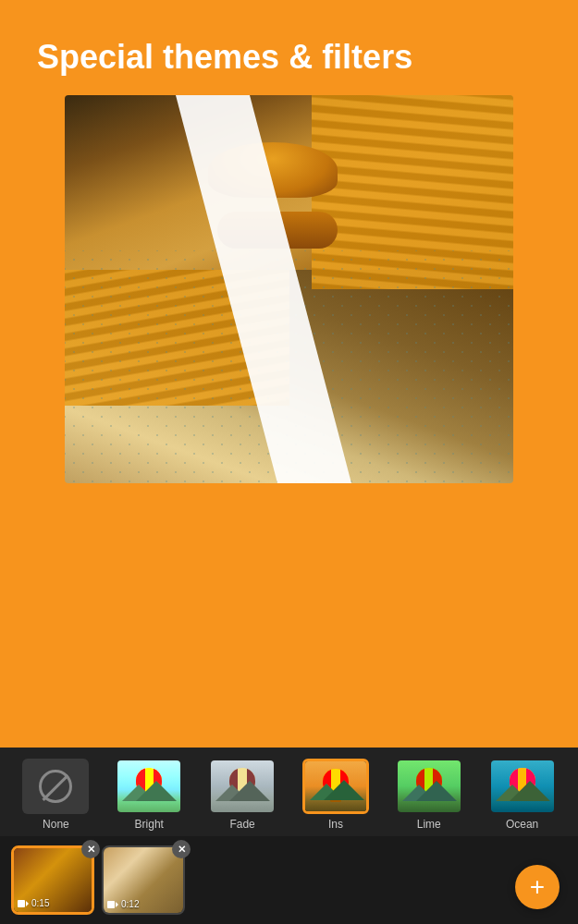 This screenshot has height=924, width=578. What do you see at coordinates (150, 824) in the screenshot?
I see `filter-bright-label: Bright` at bounding box center [150, 824].